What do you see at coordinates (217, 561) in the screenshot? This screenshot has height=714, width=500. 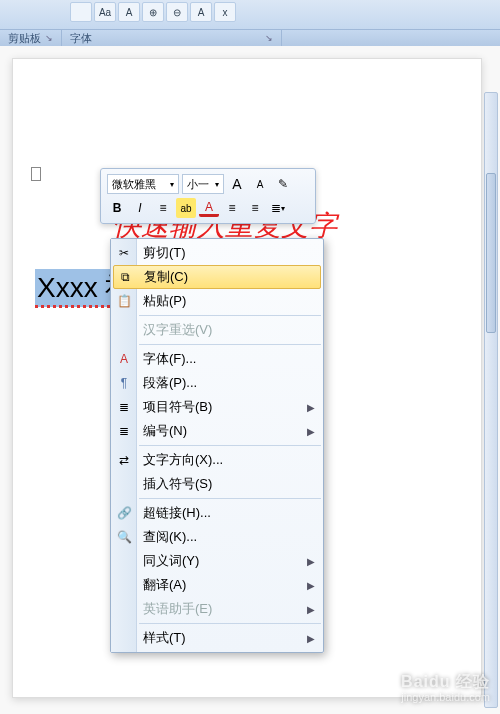 I see `context-menu-item: 同义词(Y)▶` at bounding box center [217, 561].